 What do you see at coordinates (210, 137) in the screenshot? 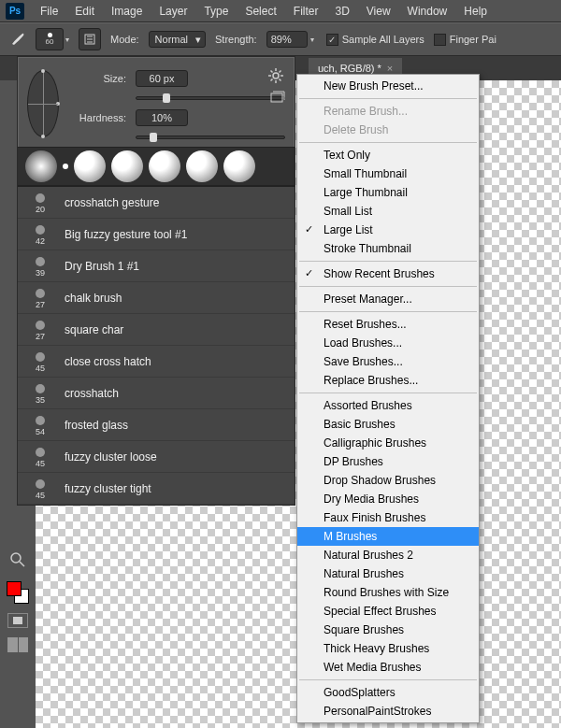
I see `hardness-slider` at bounding box center [210, 137].